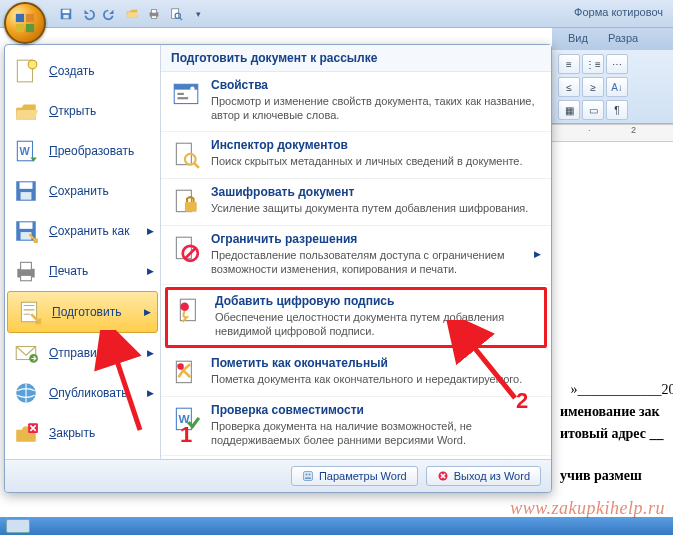  I want to click on menu-item-send: Отправить▶, so click(82, 353).